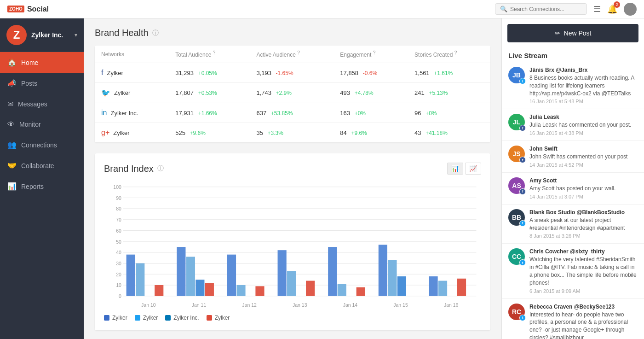 The image size is (644, 339). What do you see at coordinates (573, 125) in the screenshot?
I see `list-item: JL f Julia Leask Julia Leask has comment…` at bounding box center [573, 125].